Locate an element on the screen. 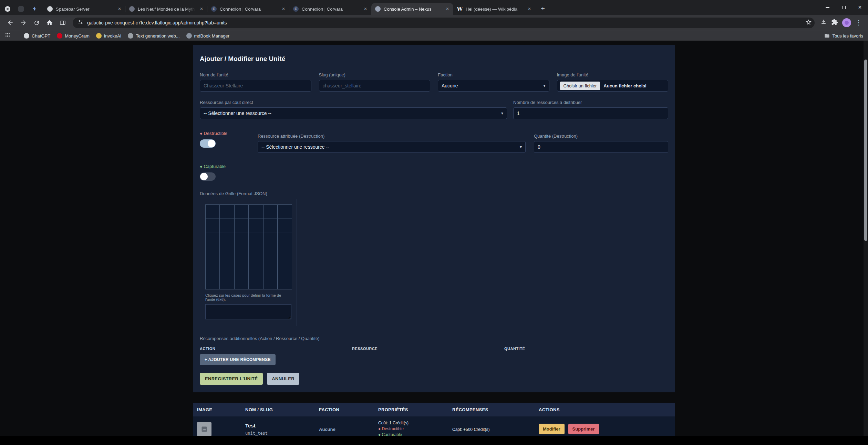 Image resolution: width=868 pixels, height=445 pixels. downloads-icon is located at coordinates (824, 23).